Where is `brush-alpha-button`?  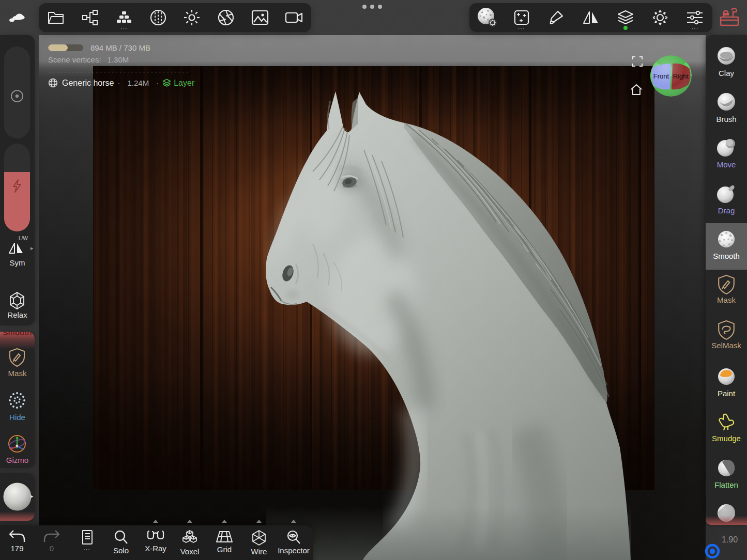 brush-alpha-button is located at coordinates (487, 18).